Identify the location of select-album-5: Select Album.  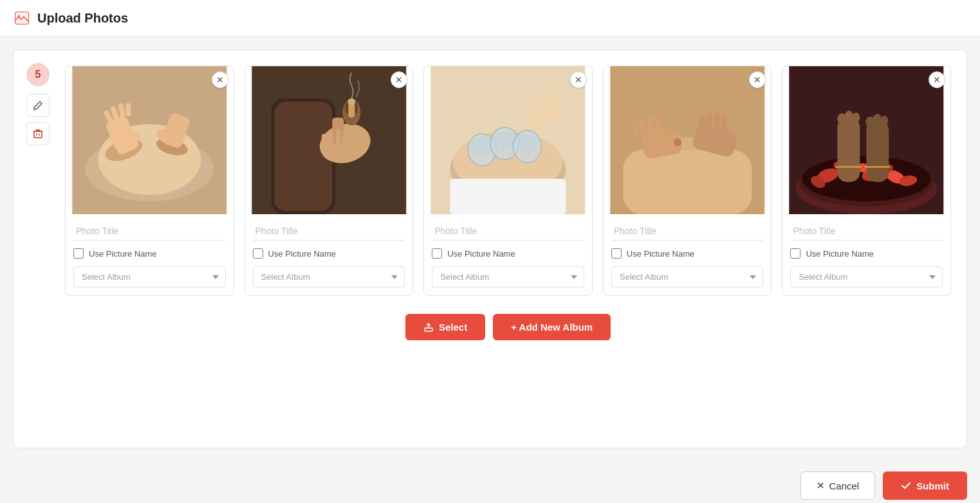
(866, 277).